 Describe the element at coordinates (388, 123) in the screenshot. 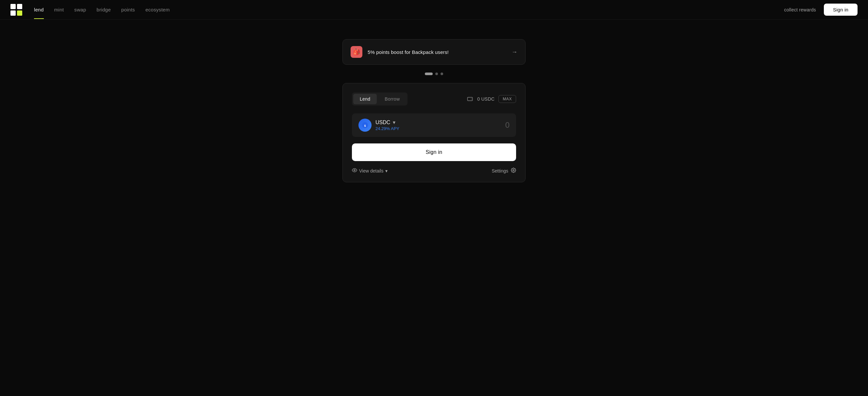

I see `token-selector-button: USDC ▾` at that location.